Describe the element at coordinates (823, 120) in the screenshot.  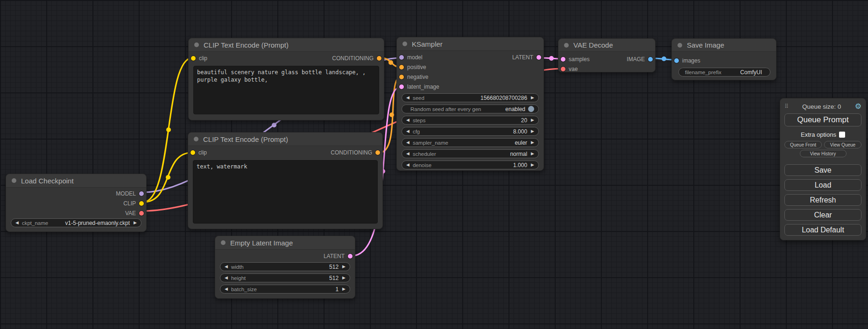
I see `queue-prompt-button: Queue Prompt` at that location.